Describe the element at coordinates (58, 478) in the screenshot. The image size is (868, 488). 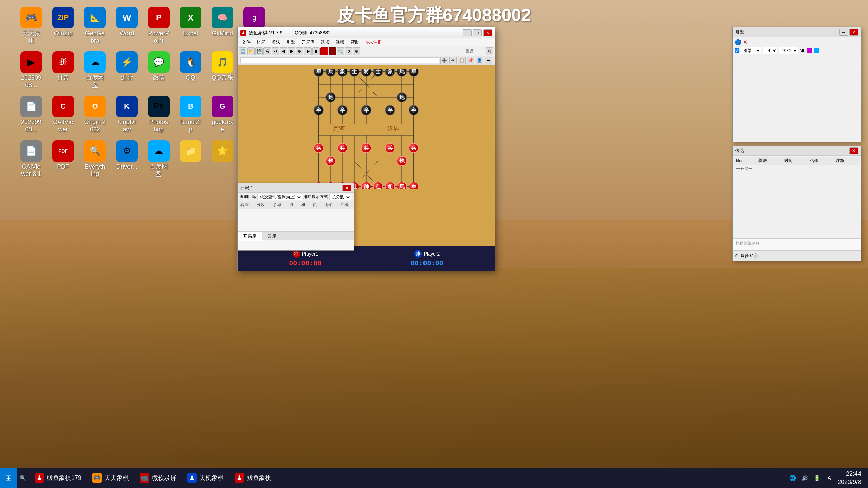
I see `taskbar-item-bayufish179: ♟ 鲅鱼象棋179` at that location.